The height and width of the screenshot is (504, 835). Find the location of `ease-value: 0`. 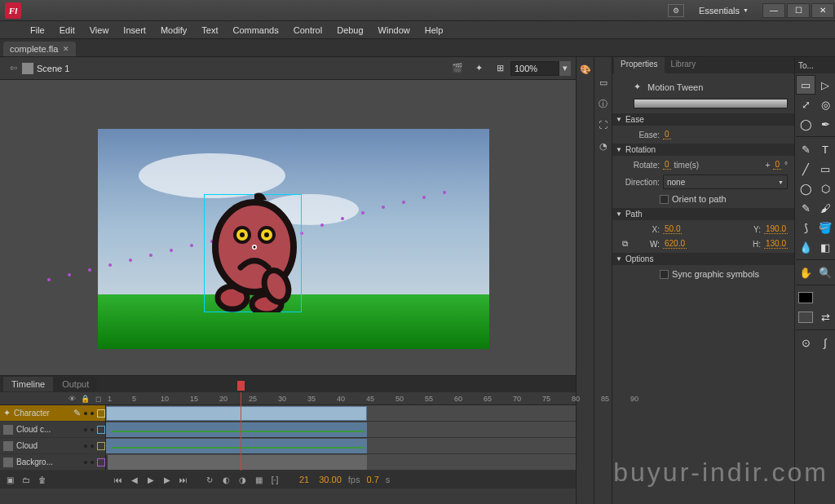

ease-value: 0 is located at coordinates (667, 135).